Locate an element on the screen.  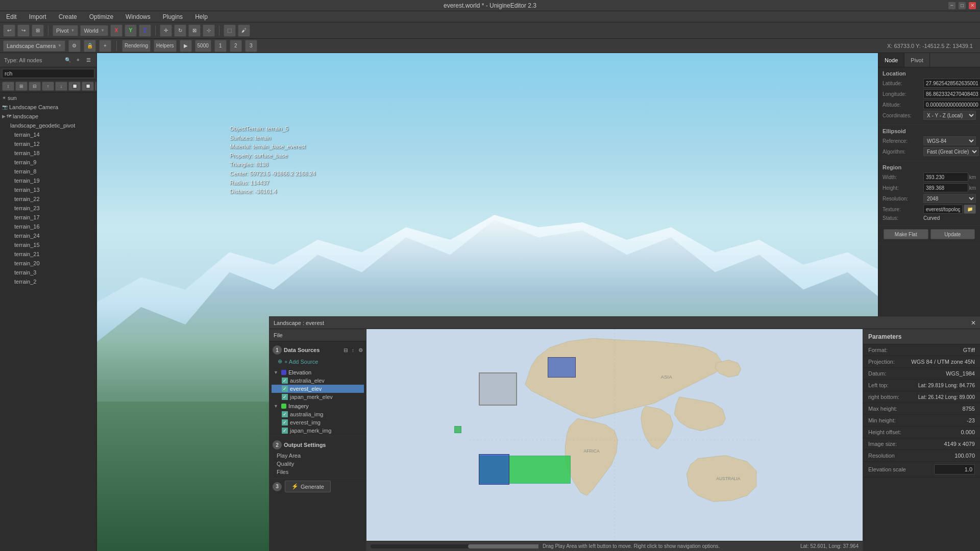
source-australia-elev: ✓ australia_elev is located at coordinates (317, 381).